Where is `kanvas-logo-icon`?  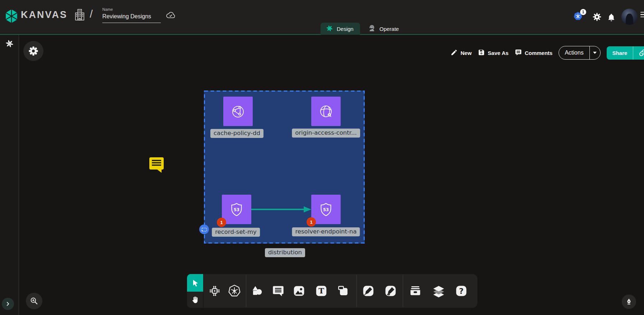 kanvas-logo-icon is located at coordinates (11, 17).